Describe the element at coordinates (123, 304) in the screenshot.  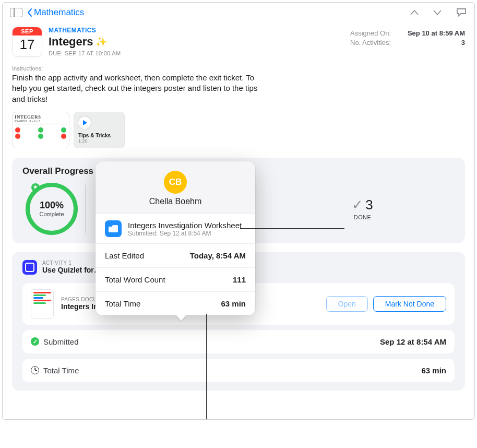
I see `popover-total-time-key: Total Time` at that location.